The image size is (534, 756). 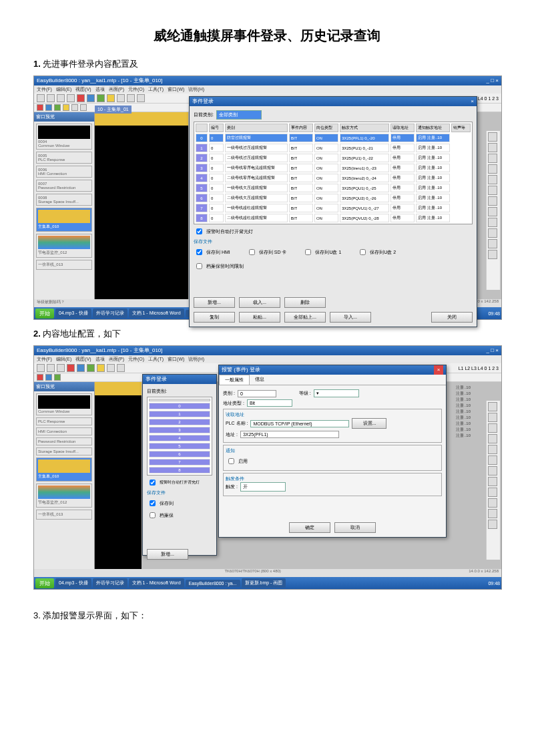 I want to click on page-title: 威纶通触摸屏事件登录、历史记录查询, so click(x=267, y=36).